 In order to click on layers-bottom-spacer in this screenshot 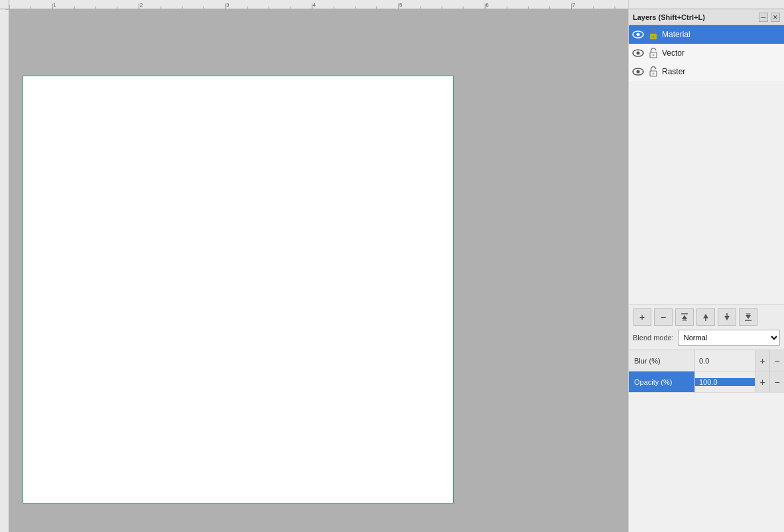, I will do `click(706, 462)`.